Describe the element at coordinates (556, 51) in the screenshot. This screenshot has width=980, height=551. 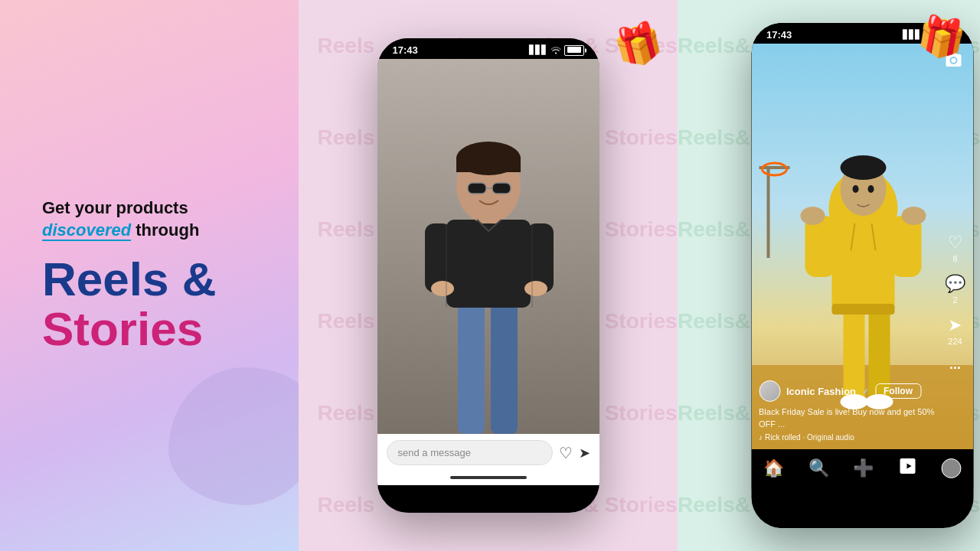
I see `wifi-icon` at that location.